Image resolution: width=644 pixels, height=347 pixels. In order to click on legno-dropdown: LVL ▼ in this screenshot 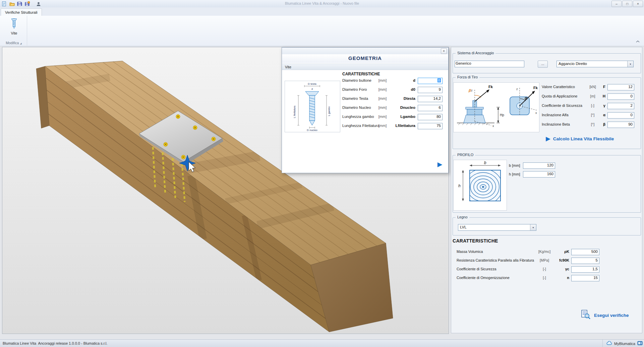, I will do `click(497, 227)`.